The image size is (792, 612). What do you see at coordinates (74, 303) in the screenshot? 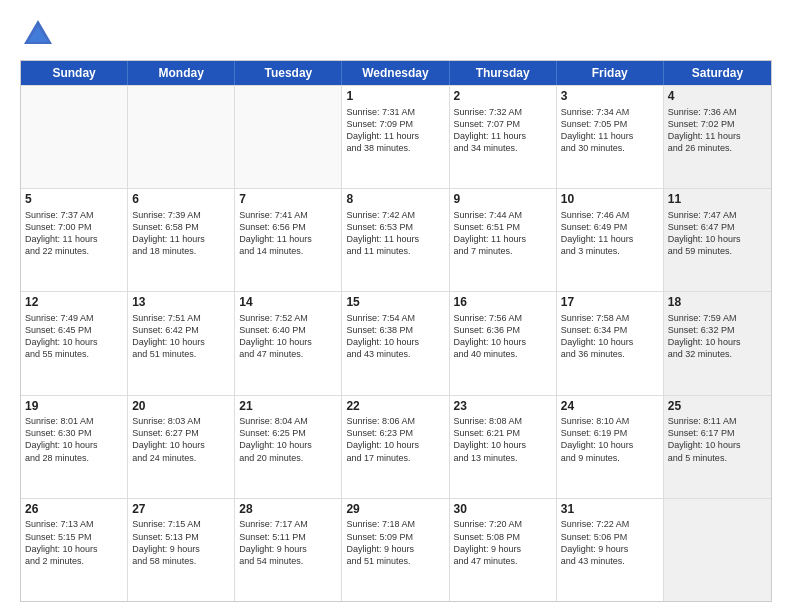
I see `day-number: 12` at bounding box center [74, 303].